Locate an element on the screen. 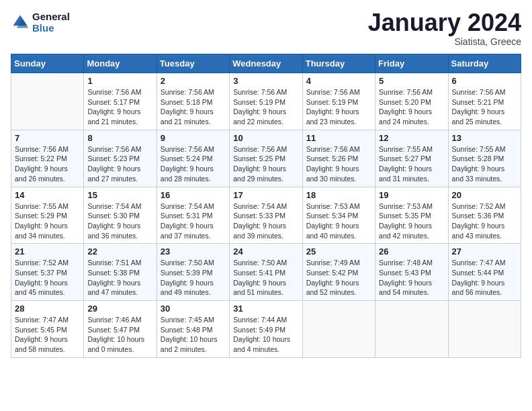 This screenshot has width=532, height=411. calendar-day: 1Sunrise: 7:56 AMSunset: 5:17 PMDaylight… is located at coordinates (120, 102).